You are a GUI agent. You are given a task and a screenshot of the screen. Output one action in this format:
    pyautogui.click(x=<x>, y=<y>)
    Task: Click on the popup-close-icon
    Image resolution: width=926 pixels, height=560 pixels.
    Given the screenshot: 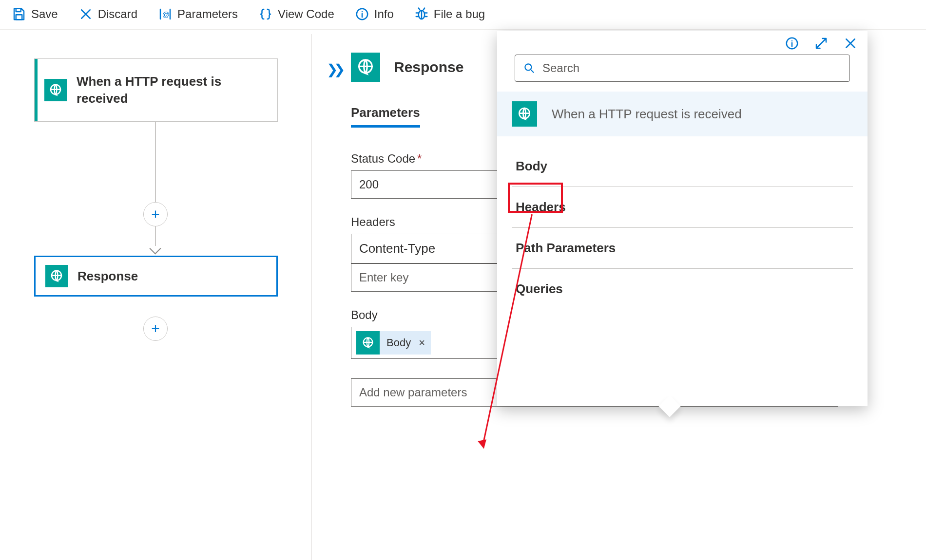 What is the action you would take?
    pyautogui.click(x=850, y=43)
    